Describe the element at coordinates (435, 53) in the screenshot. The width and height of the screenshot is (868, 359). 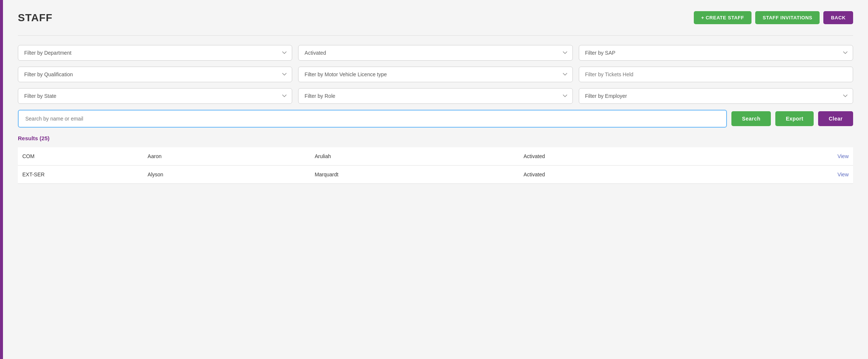
I see `filter-activated-select: Activated All Deactivated` at that location.